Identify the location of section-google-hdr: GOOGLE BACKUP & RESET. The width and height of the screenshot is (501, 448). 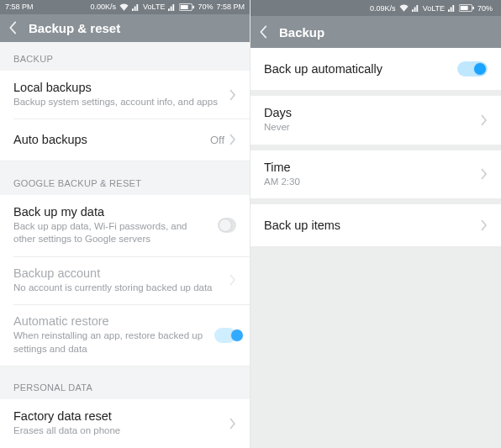
(124, 181).